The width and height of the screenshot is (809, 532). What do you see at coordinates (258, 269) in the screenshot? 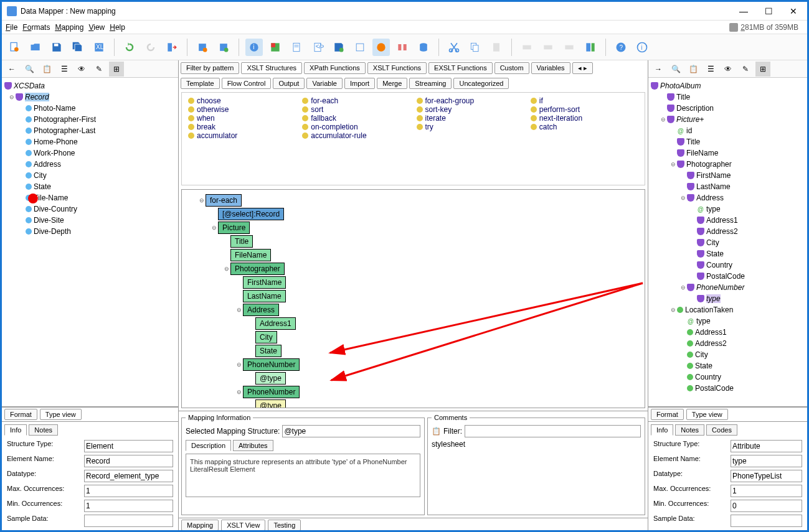
I see `map-node: Photographer` at bounding box center [258, 269].